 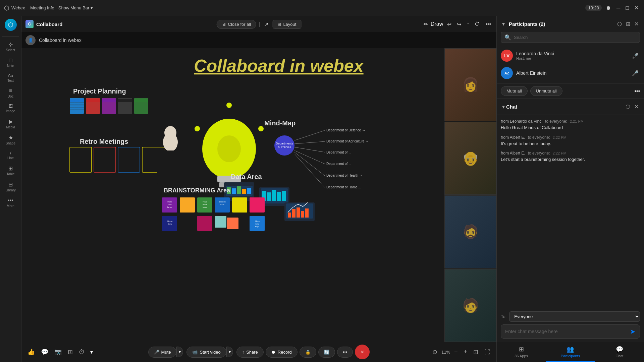 What do you see at coordinates (206, 352) in the screenshot?
I see `start-video-button: 📹 Start video` at bounding box center [206, 352].